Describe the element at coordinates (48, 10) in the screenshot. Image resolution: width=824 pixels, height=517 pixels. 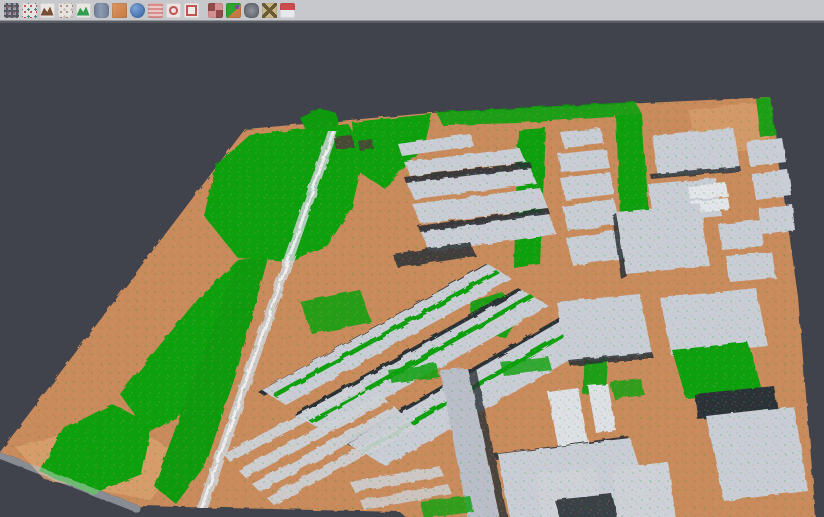
I see `terrain-mound-icon` at that location.